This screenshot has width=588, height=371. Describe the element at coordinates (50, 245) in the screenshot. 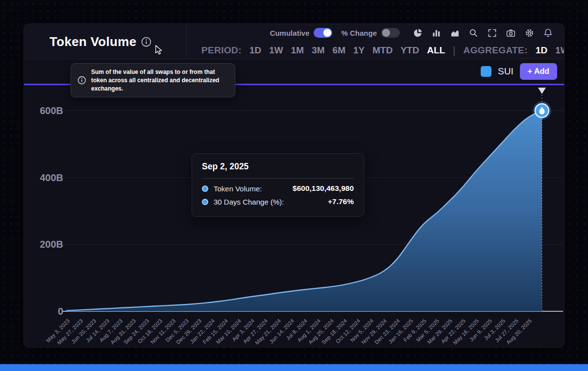

I see `y-axis-label: 200B` at that location.